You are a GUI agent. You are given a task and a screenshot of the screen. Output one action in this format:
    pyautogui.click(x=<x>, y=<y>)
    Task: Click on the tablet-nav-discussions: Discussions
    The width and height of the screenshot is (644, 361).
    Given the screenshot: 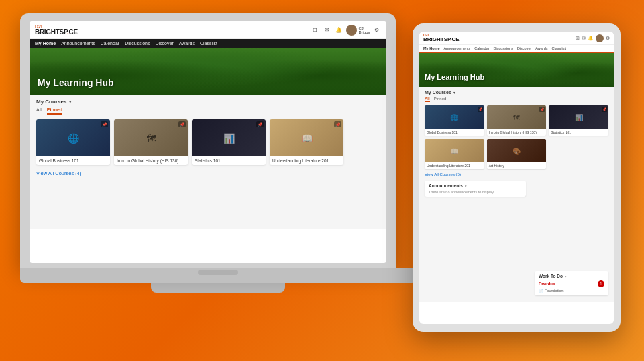 What is the action you would take?
    pyautogui.click(x=503, y=48)
    